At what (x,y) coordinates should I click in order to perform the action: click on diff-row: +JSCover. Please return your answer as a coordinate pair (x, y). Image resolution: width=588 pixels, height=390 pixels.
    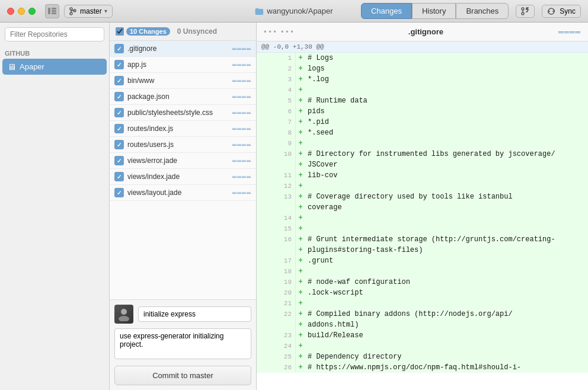
    Looking at the image, I should click on (422, 165).